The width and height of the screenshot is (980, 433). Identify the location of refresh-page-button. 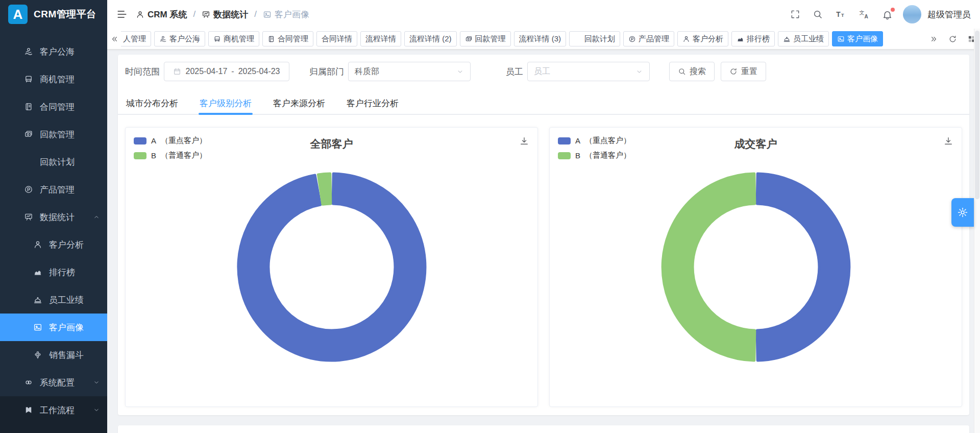
(952, 39).